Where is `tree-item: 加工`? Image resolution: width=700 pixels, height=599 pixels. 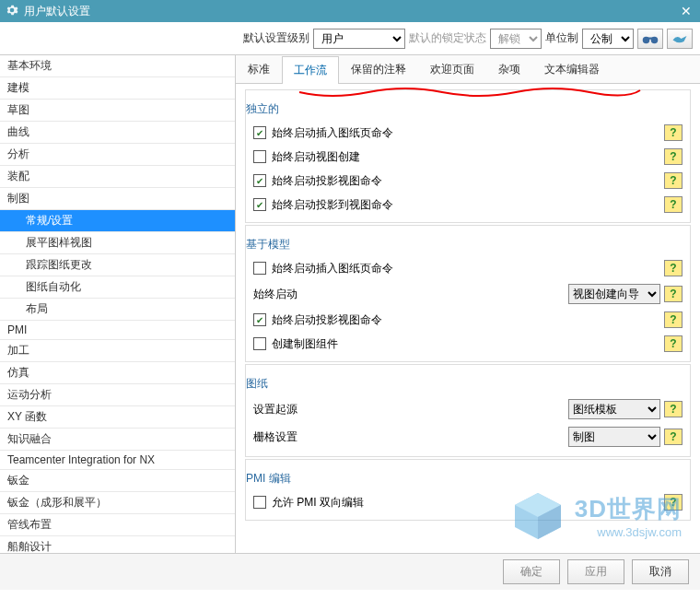
tree-item: 加工 is located at coordinates (118, 351).